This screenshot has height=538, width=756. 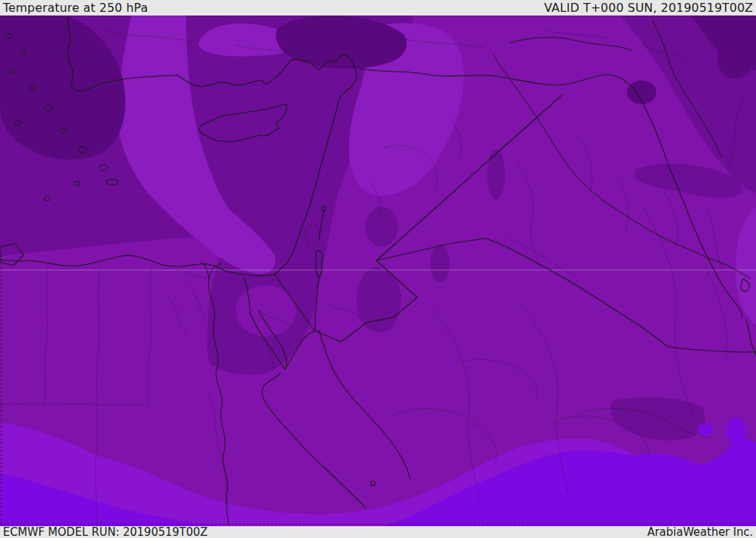 What do you see at coordinates (105, 532) in the screenshot?
I see `model-run-label: ECMWF MODEL RUN: 20190519T00Z` at bounding box center [105, 532].